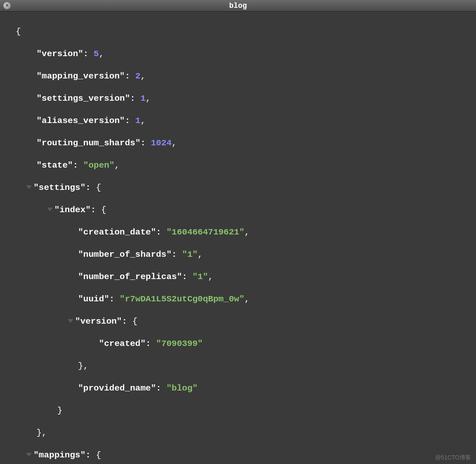  Describe the element at coordinates (246, 187) in the screenshot. I see `kv-settings: "settings": {` at that location.